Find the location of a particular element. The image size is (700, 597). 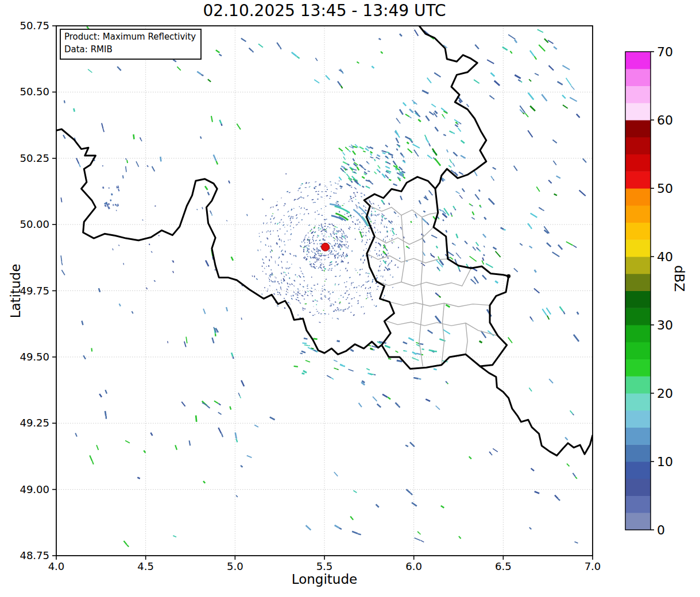

y-tick-label: 50.00 is located at coordinates (34, 224).